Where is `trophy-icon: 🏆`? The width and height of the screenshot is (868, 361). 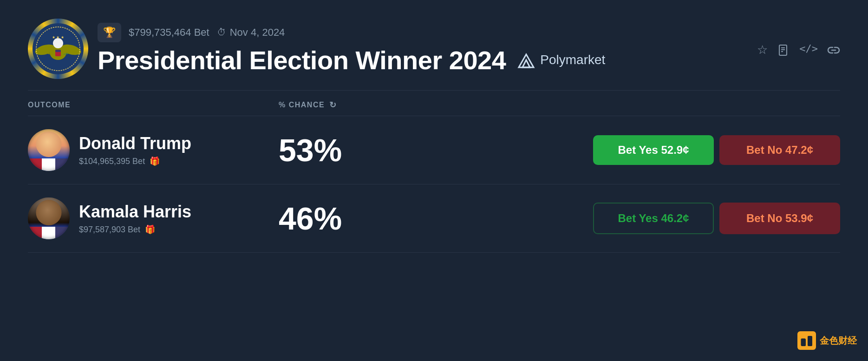 trophy-icon: 🏆 is located at coordinates (110, 33).